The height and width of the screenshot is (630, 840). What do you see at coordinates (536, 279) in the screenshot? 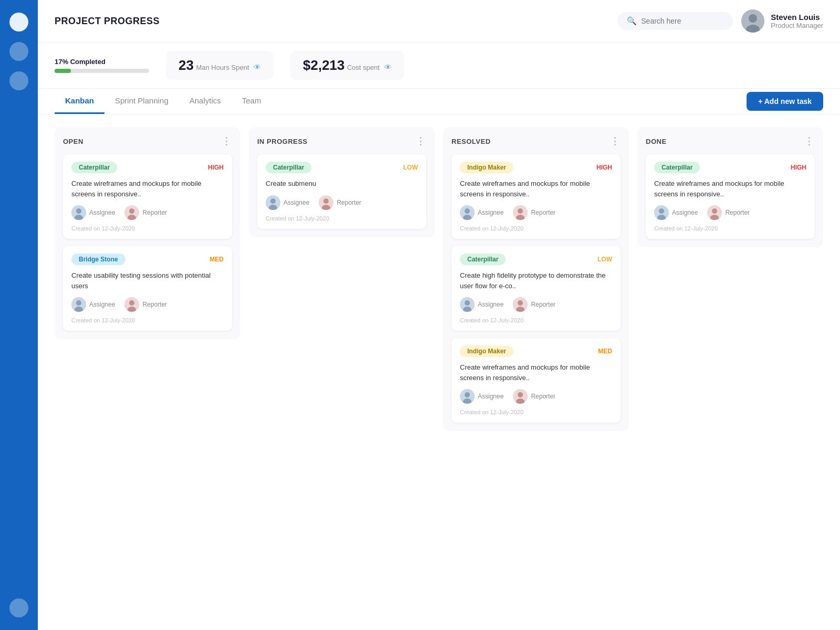
I see `kanban-col-resolved: RESOLVED ⋮ Indigo Maker HIGH Create wire…` at bounding box center [536, 279].